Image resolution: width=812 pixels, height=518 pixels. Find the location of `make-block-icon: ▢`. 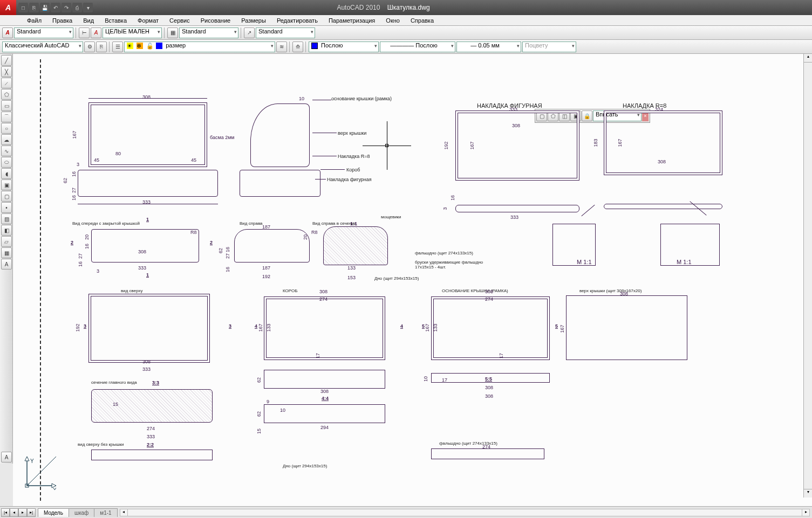

make-block-icon: ▢ is located at coordinates (6, 196).